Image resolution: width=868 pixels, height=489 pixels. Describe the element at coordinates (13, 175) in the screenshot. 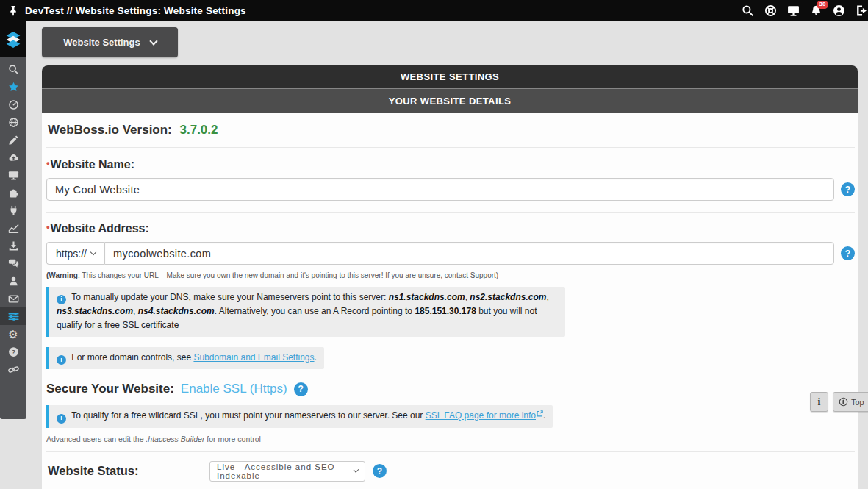

I see `sidebar-display-icon` at that location.